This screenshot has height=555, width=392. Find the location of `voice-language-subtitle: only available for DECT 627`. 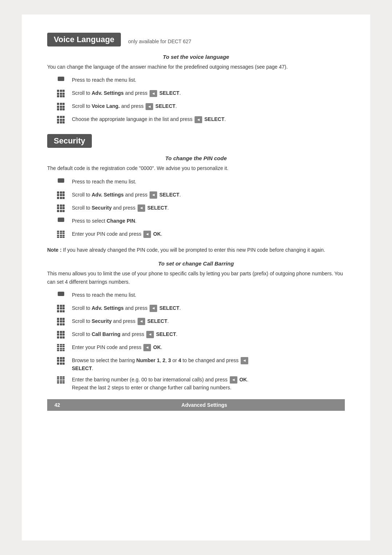

voice-language-subtitle: only available for DECT 627 is located at coordinates (160, 41).